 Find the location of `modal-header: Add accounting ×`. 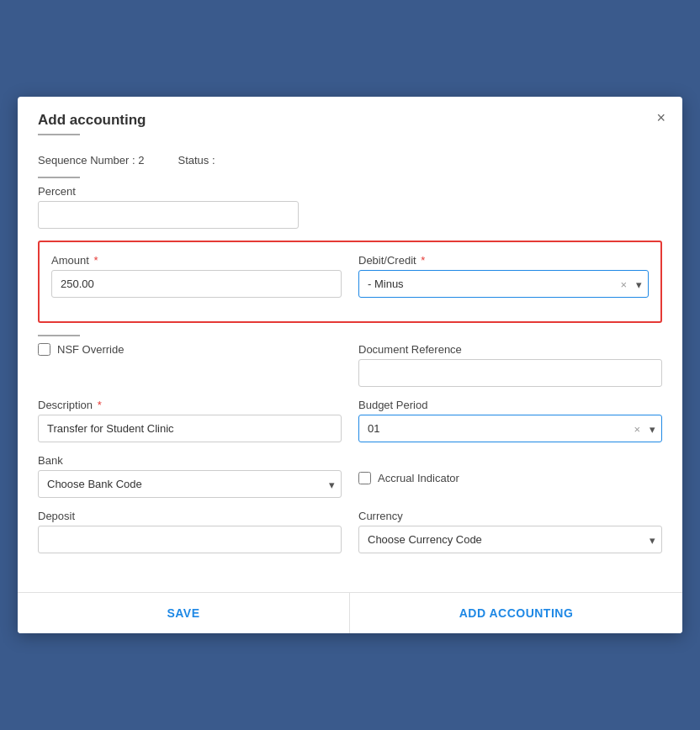

modal-header: Add accounting × is located at coordinates (350, 120).